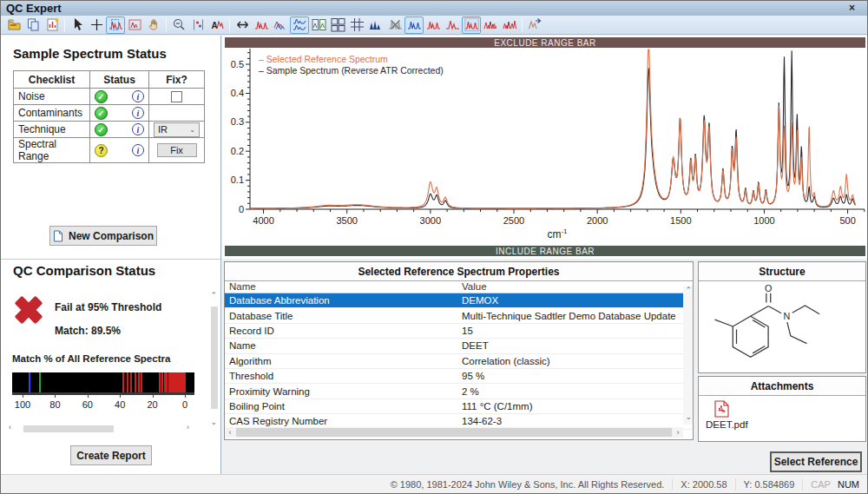 The height and width of the screenshot is (494, 868). Describe the element at coordinates (341, 300) in the screenshot. I see `property-name-cell: Database Abbreviation` at that location.